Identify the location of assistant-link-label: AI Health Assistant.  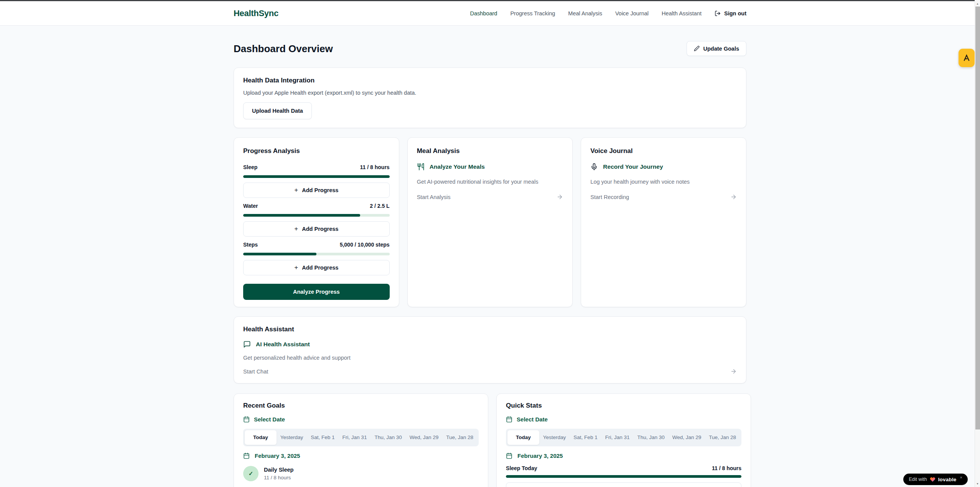
(283, 344).